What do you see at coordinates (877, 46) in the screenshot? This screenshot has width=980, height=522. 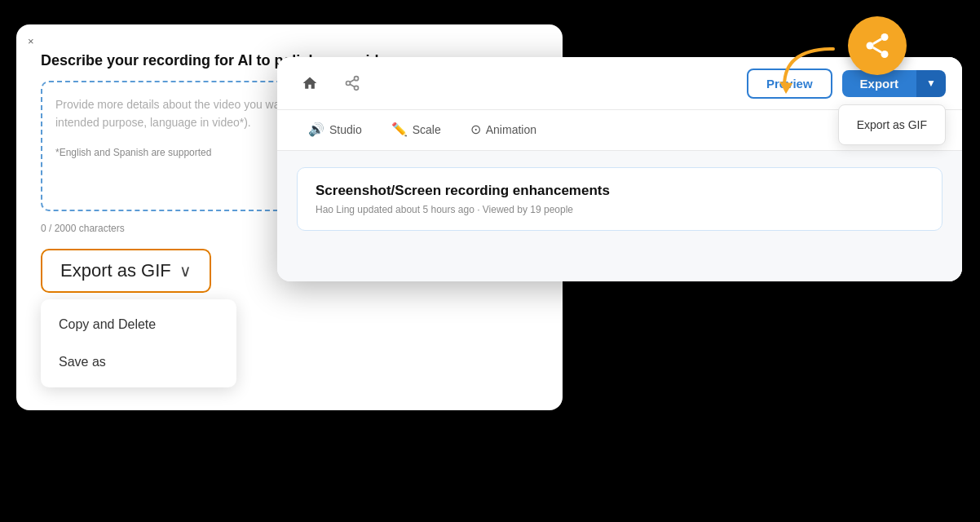 I see `share-circle-button` at bounding box center [877, 46].